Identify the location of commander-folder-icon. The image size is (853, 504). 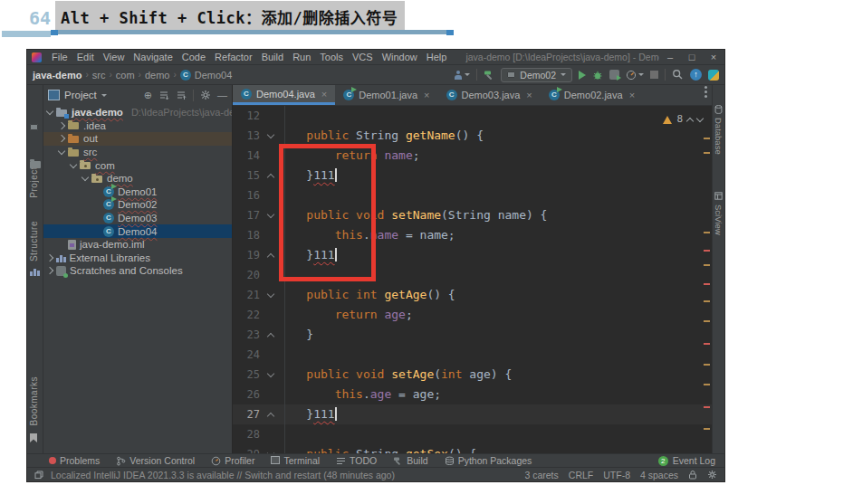
(36, 165).